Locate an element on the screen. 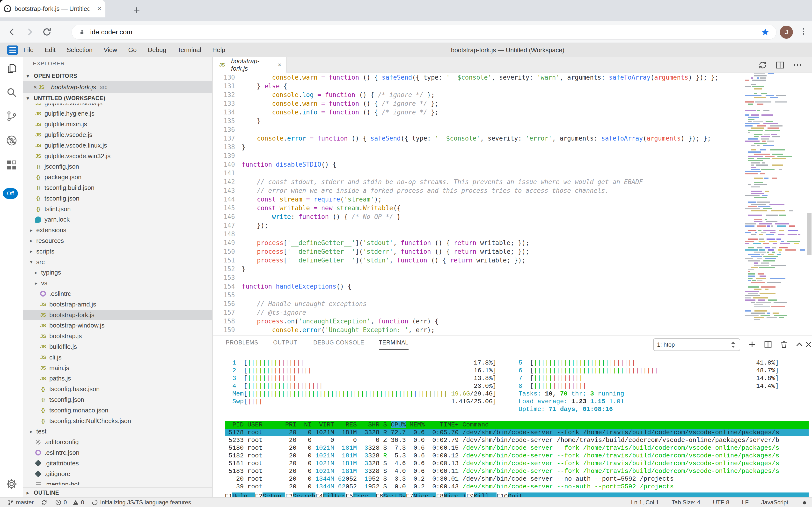 The image size is (812, 507). split-editor-icon is located at coordinates (780, 65).